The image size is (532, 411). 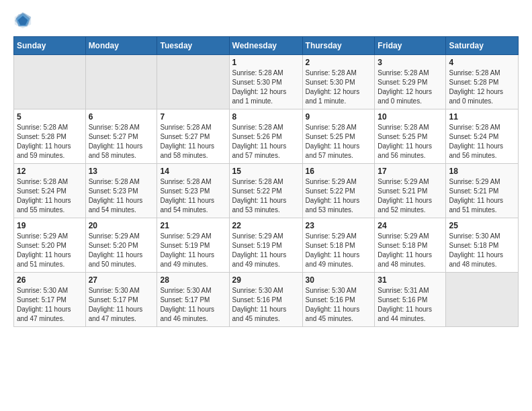 What do you see at coordinates (266, 191) in the screenshot?
I see `calendar-cell: 15Sunrise: 5:28 AMSunset: 5:22 PMDayligh…` at bounding box center [266, 191].